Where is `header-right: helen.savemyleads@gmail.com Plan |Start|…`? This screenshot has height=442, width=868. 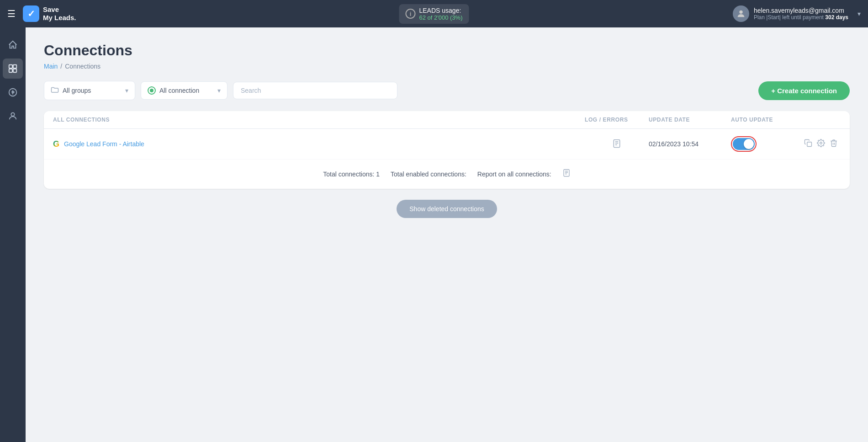 header-right: helen.savemyleads@gmail.com Plan |Start|… is located at coordinates (797, 14).